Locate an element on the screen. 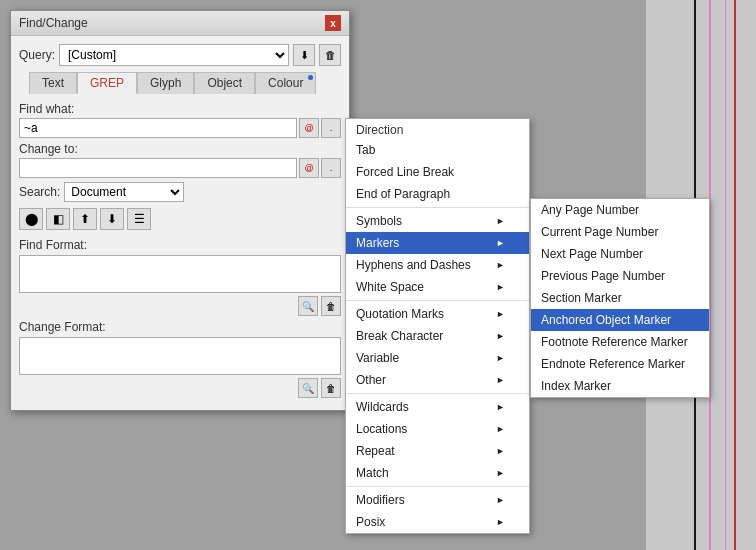 This screenshot has width=756, height=550. find-format-search-button: 🔍 is located at coordinates (308, 306).